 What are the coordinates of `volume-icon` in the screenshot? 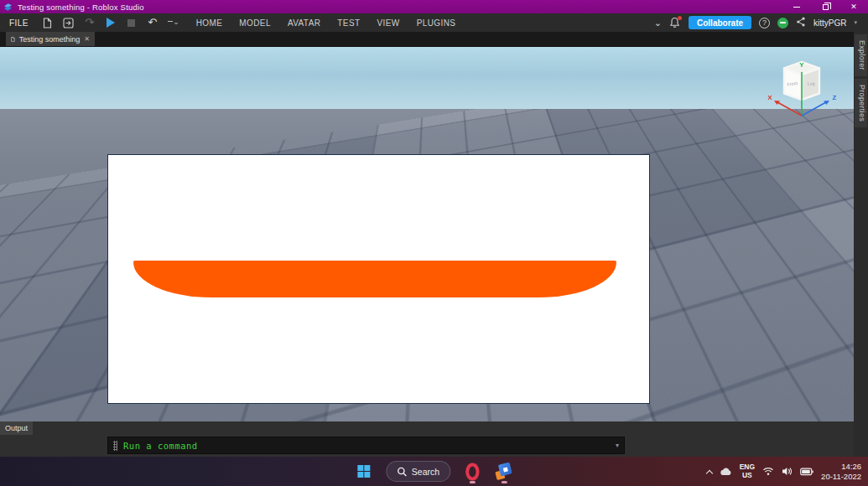 It's located at (787, 471).